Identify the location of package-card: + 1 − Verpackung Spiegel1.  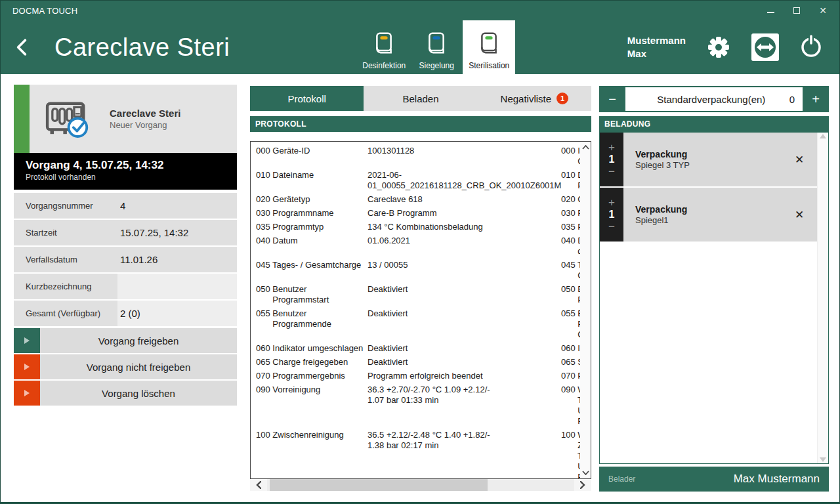
(709, 215).